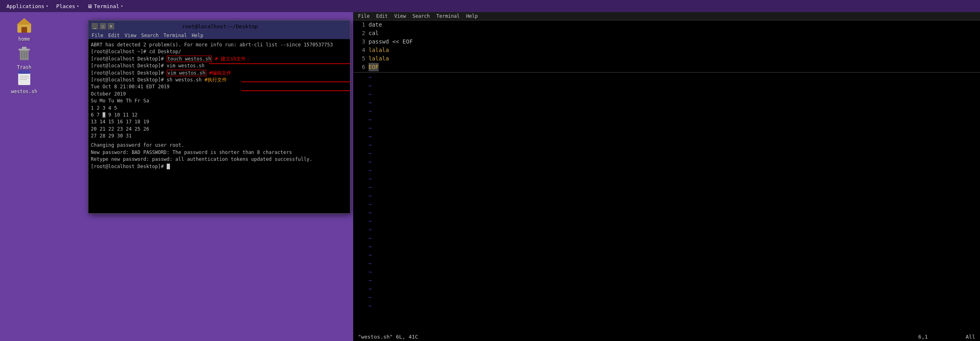  What do you see at coordinates (24, 91) in the screenshot?
I see `westos-label: westos.sh` at bounding box center [24, 91].